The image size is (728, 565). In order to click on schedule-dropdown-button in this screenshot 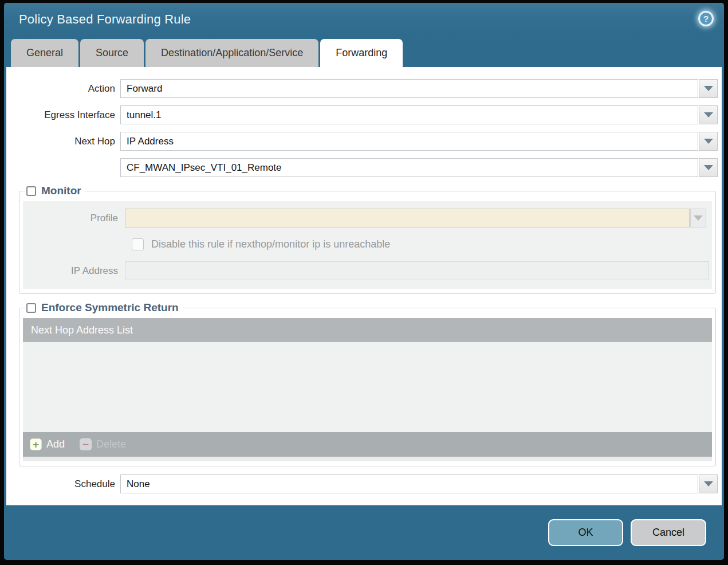, I will do `click(708, 484)`.